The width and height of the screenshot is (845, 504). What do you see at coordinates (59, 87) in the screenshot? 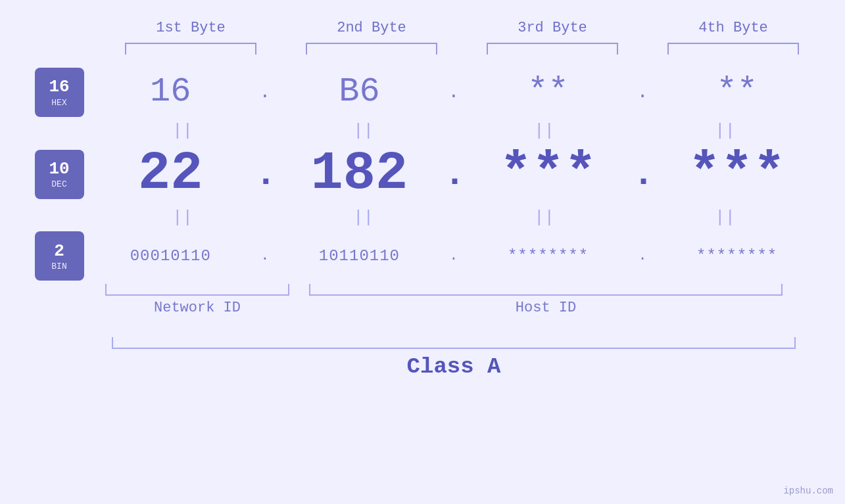
I see `hex-badge-number: 16` at bounding box center [59, 87].